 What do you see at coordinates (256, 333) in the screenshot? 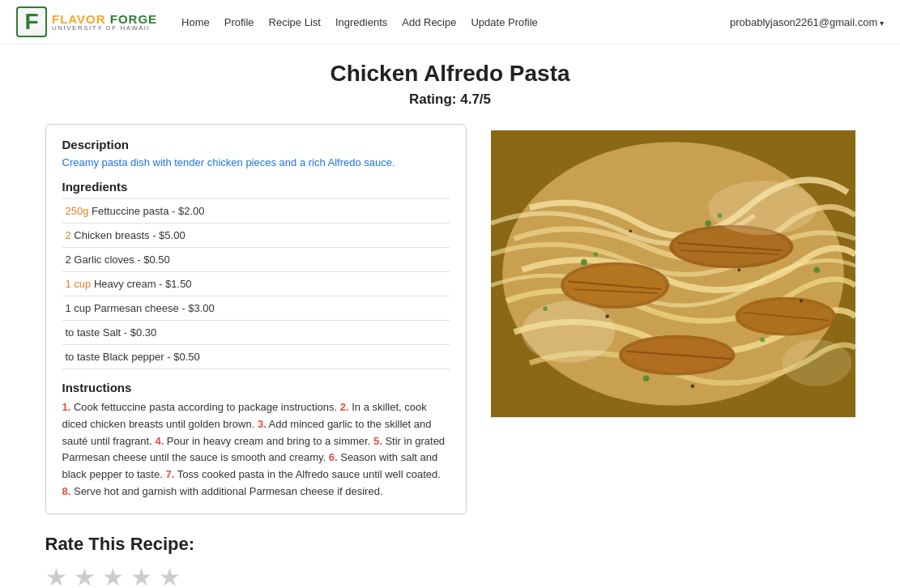
I see `ingredient-6: to taste Salt - $0.30` at bounding box center [256, 333].